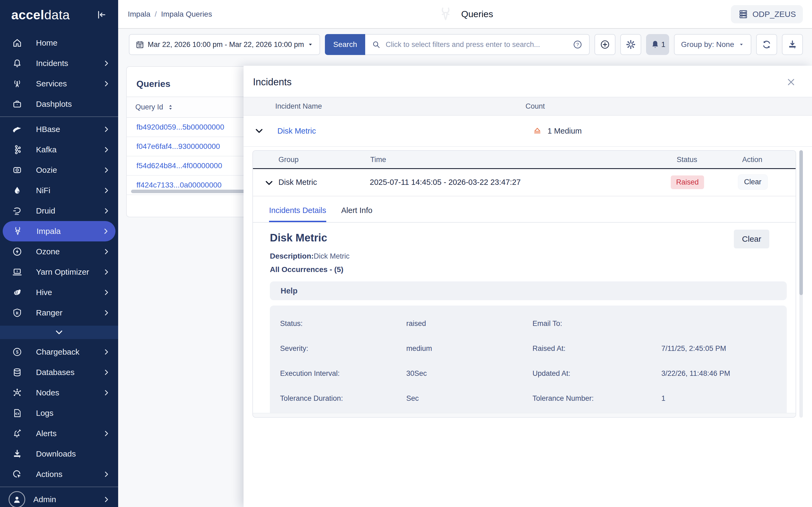  I want to click on tab-alert-info: Alert Info, so click(357, 214).